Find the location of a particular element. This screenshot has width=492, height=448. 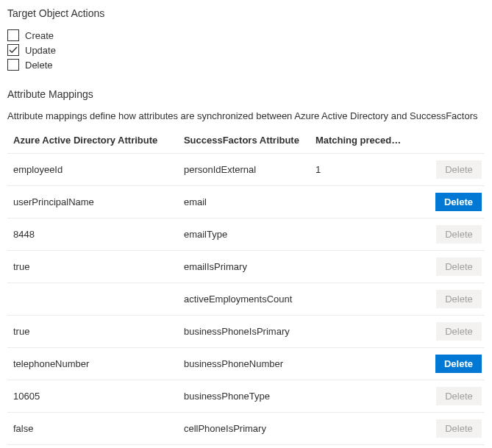

cell-sf-attribute: cellPhoneNumber is located at coordinates (244, 447).